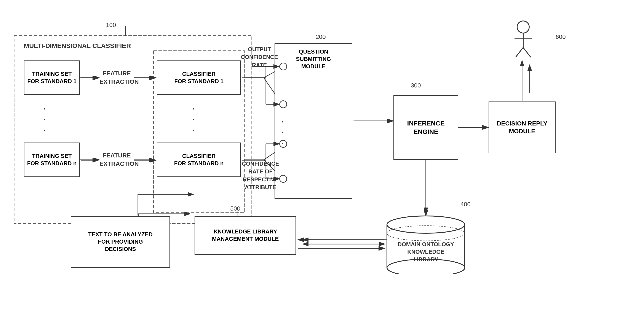 The height and width of the screenshot is (314, 644). Describe the element at coordinates (522, 127) in the screenshot. I see `decision-reply-box: DECISION REPLYMODULE` at that location.